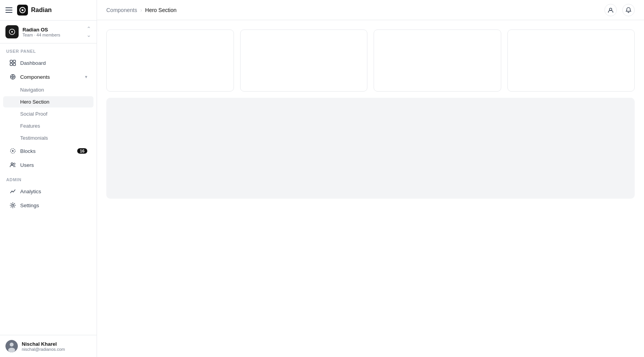  I want to click on sidebar-footer: Nischal Kharel nischal@radianos.com, so click(48, 346).